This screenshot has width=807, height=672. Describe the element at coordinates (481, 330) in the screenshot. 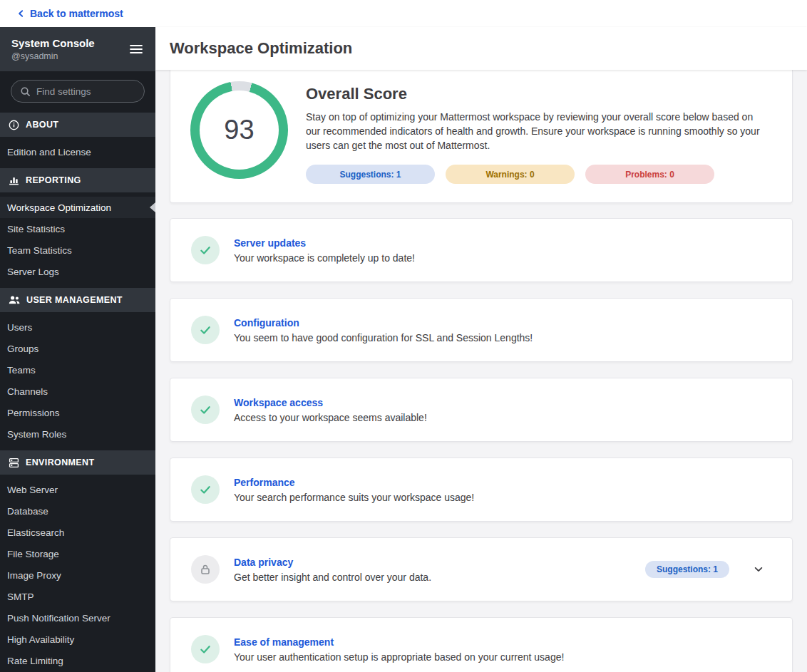

I see `card-configuration: ConfigurationYou seem to have good confi…` at that location.